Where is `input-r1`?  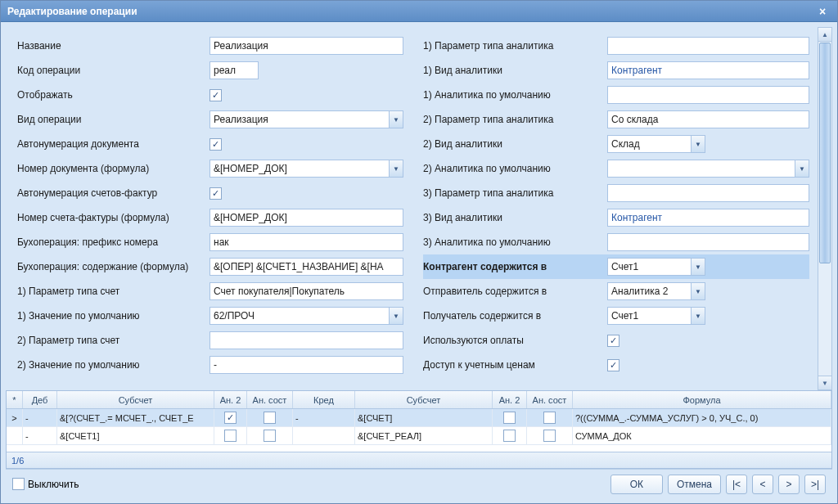 input-r1 is located at coordinates (709, 70).